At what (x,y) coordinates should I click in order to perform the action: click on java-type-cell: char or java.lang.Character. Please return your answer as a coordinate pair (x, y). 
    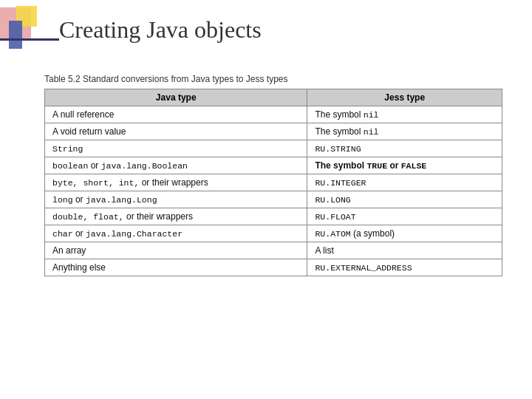
    Looking at the image, I should click on (176, 233).